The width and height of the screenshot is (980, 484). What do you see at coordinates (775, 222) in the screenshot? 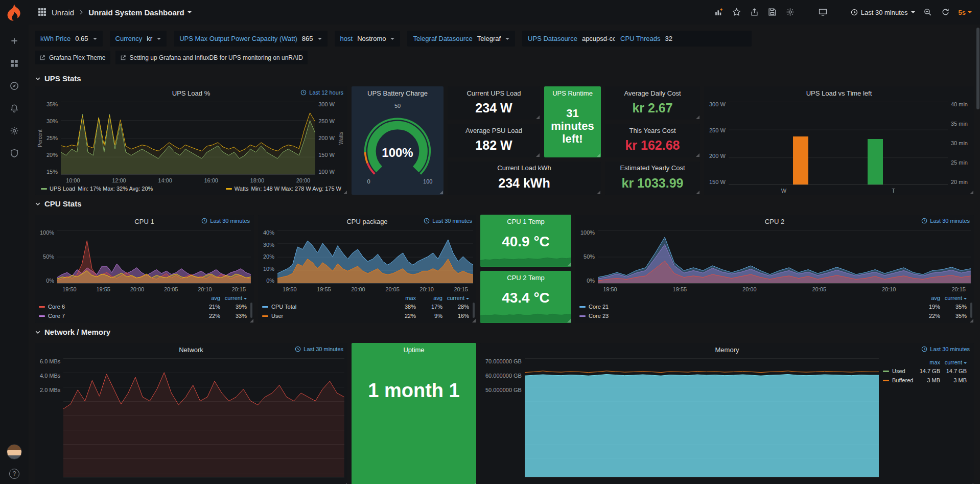
I see `panel-title: CPU 2` at bounding box center [775, 222].